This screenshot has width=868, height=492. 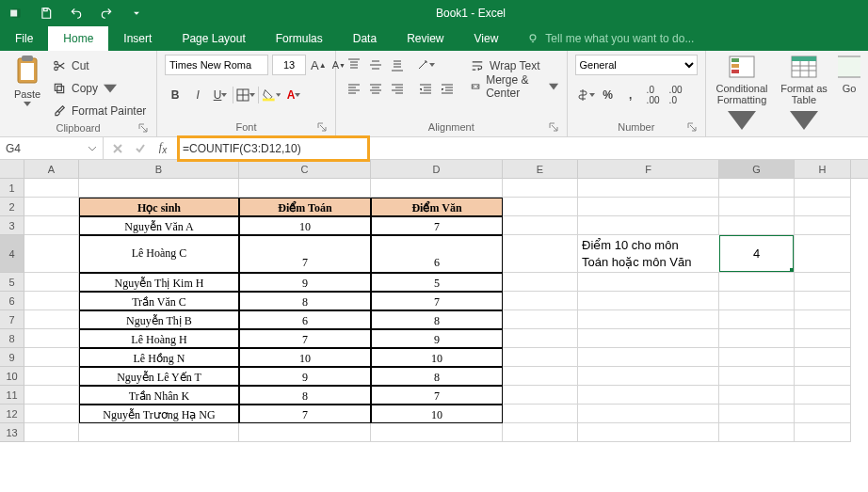 What do you see at coordinates (52, 169) in the screenshot?
I see `col-header: A` at bounding box center [52, 169].